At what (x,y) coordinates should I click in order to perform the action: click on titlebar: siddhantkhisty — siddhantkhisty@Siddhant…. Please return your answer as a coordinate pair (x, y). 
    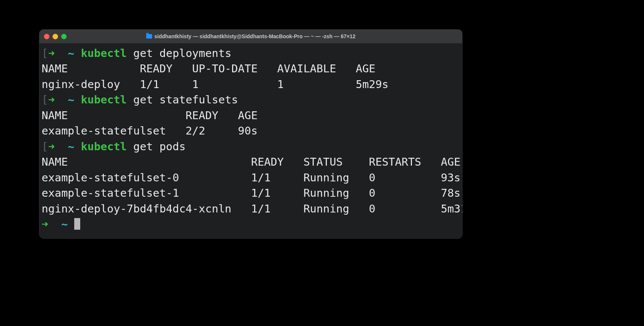
    Looking at the image, I should click on (251, 37).